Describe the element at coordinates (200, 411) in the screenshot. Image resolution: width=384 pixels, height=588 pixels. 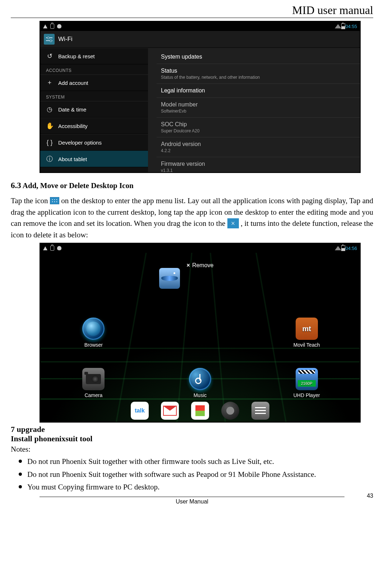
I see `dock-play-store` at that location.